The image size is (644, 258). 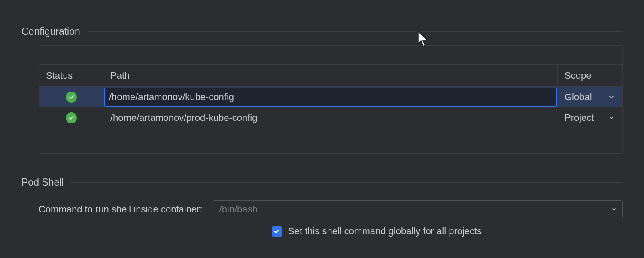 I want to click on pod-shell-header: Pod Shell, so click(x=322, y=182).